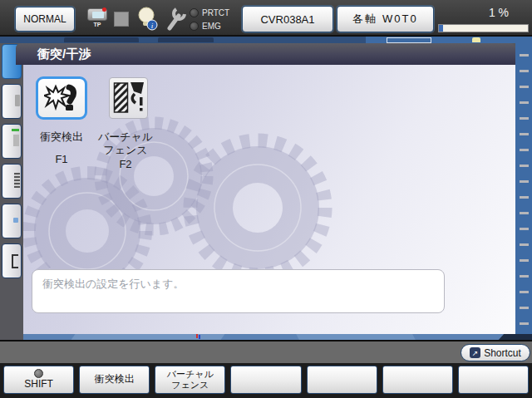  Describe the element at coordinates (115, 380) in the screenshot. I see `fkey-collision-label: 衝突検出` at that location.